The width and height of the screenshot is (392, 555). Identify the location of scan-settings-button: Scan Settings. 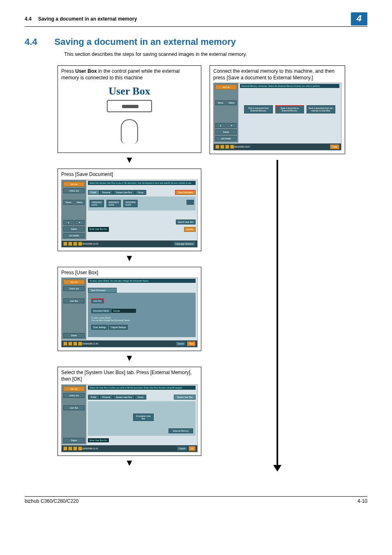
(99, 327).